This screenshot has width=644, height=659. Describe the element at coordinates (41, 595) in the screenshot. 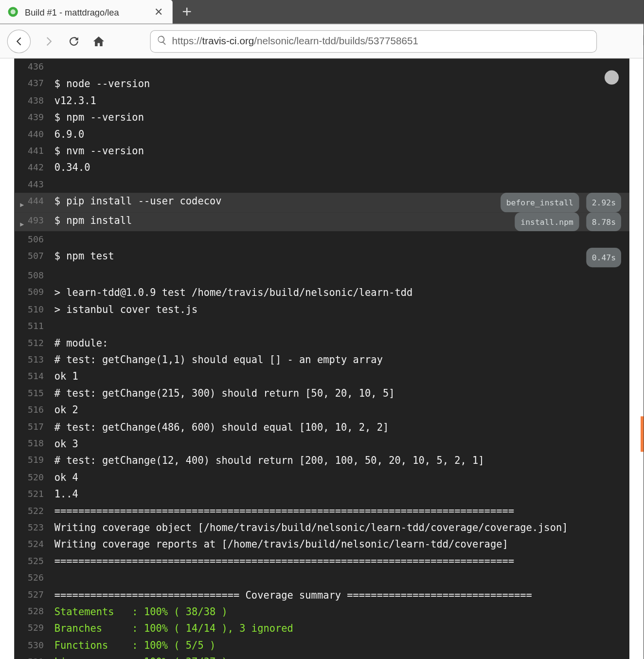

I see `line-number: 527` at that location.